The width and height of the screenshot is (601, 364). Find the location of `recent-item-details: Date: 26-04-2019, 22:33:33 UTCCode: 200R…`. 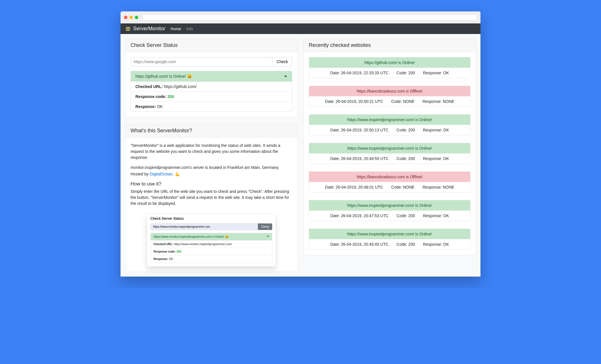

recent-item-details: Date: 26-04-2019, 22:33:33 UTCCode: 200R… is located at coordinates (390, 73).